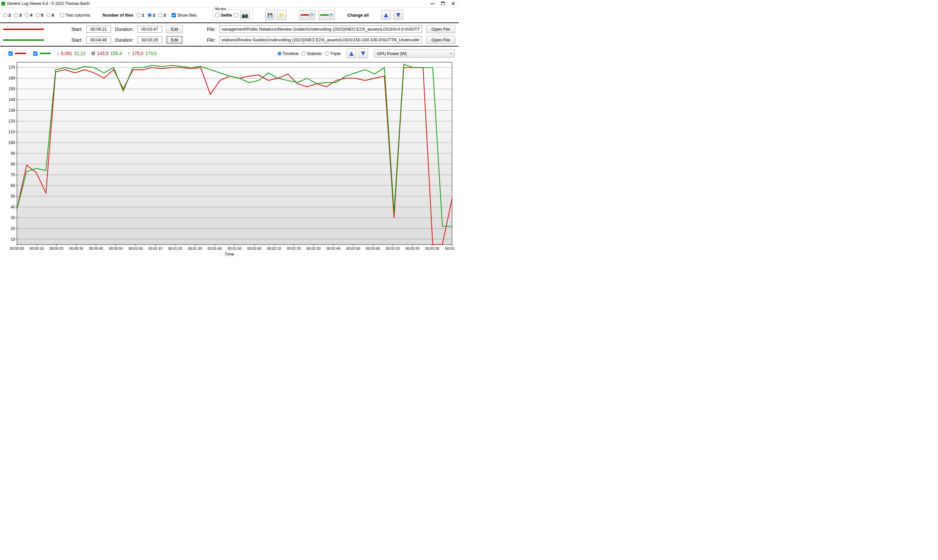 The image size is (938, 560). Describe the element at coordinates (12, 100) in the screenshot. I see `svg-text: 140` at that location.